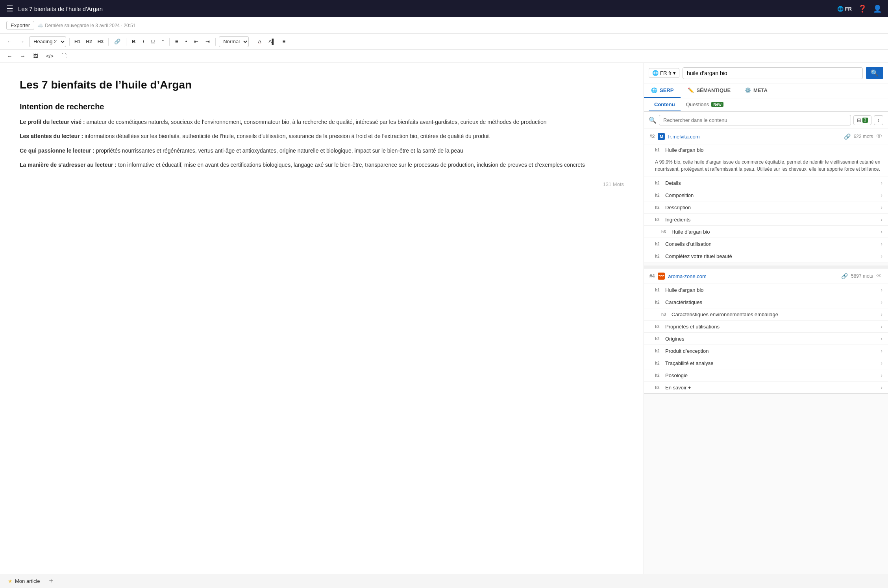  What do you see at coordinates (766, 150) in the screenshot?
I see `melvita-h1: h1 Huile d’argan bio` at bounding box center [766, 150].